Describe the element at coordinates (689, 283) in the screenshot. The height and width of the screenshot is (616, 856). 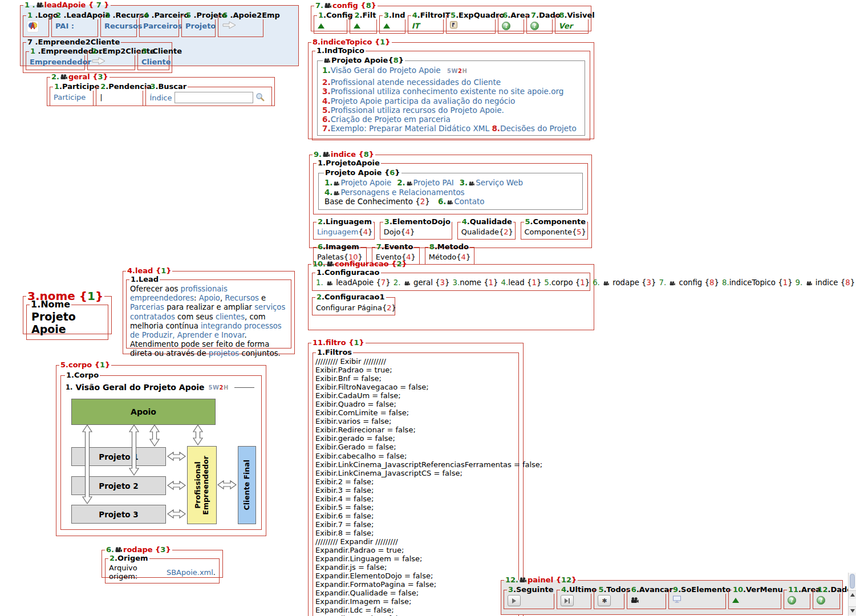
I see `summary-segment: 7. config {8}` at that location.